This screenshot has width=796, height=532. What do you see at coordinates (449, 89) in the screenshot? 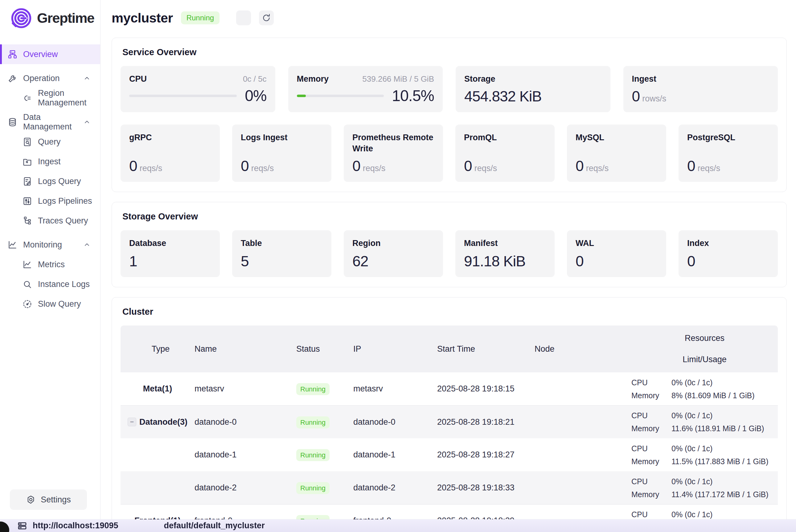
I see `service-overview-row1: CPU0c / 5c0%Memory539.266 MiB / 5 GiB10.…` at bounding box center [449, 89].